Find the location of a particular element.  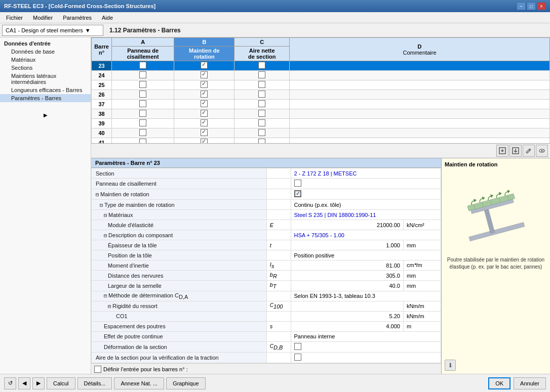

checkbox-define is located at coordinates (98, 369).